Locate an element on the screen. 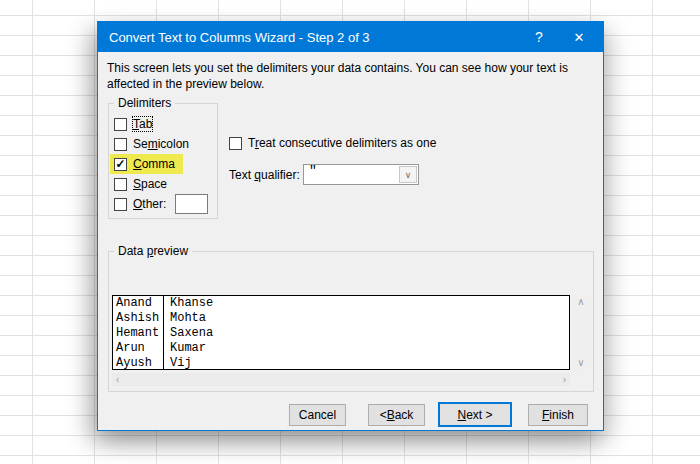 This screenshot has width=700, height=464. preview-cell: Arun is located at coordinates (140, 348).